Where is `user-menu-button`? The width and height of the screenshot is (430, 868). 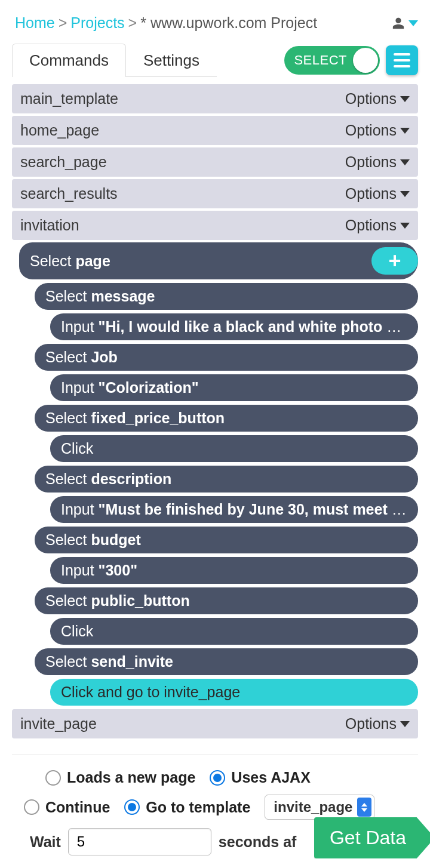
user-menu-button is located at coordinates (405, 23).